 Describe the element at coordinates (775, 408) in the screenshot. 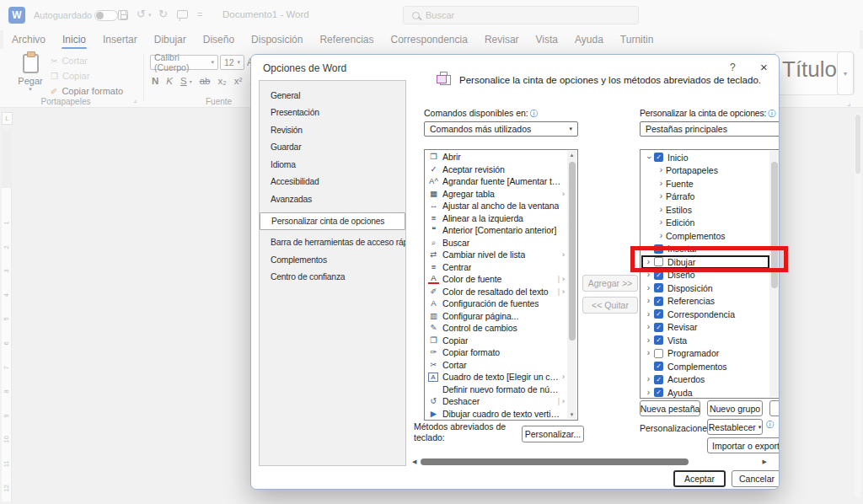

I see `rename-button-clipped` at that location.